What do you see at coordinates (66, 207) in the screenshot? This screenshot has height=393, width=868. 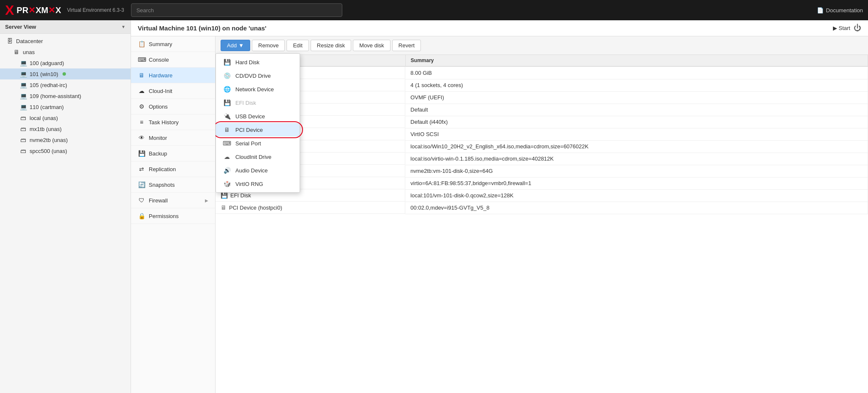 I see `sidebar: Server View ▼ 🗄 Datacenter 🖥 unas 💻 100 …` at bounding box center [66, 207].